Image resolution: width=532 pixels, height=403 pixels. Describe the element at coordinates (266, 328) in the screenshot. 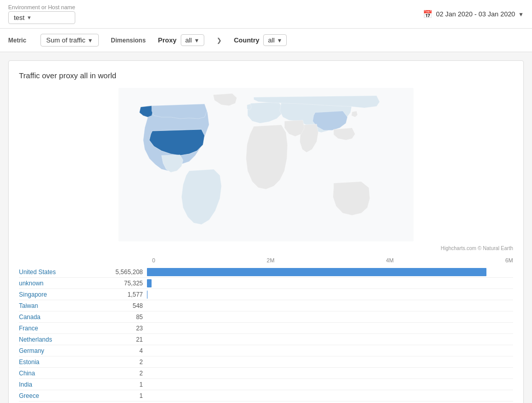

I see `table-row: France 23` at that location.